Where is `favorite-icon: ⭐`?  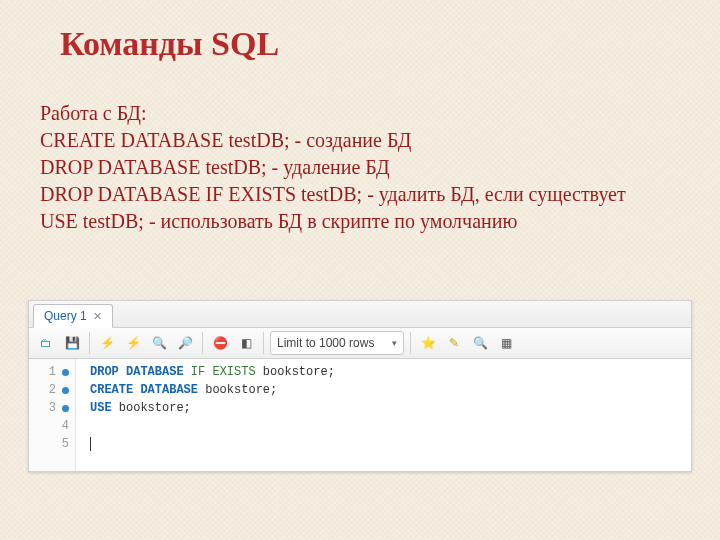 favorite-icon: ⭐ is located at coordinates (428, 343).